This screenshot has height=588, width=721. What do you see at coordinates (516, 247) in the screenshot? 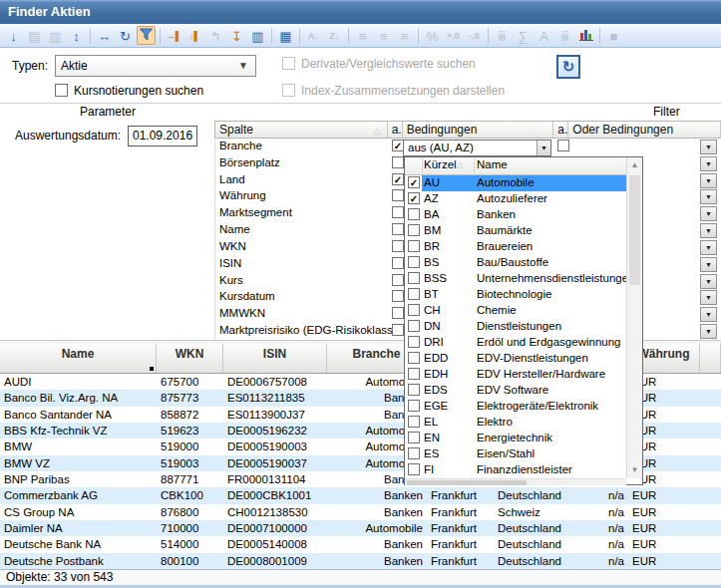
I see `industry-item-br: BRBrauereien` at bounding box center [516, 247].